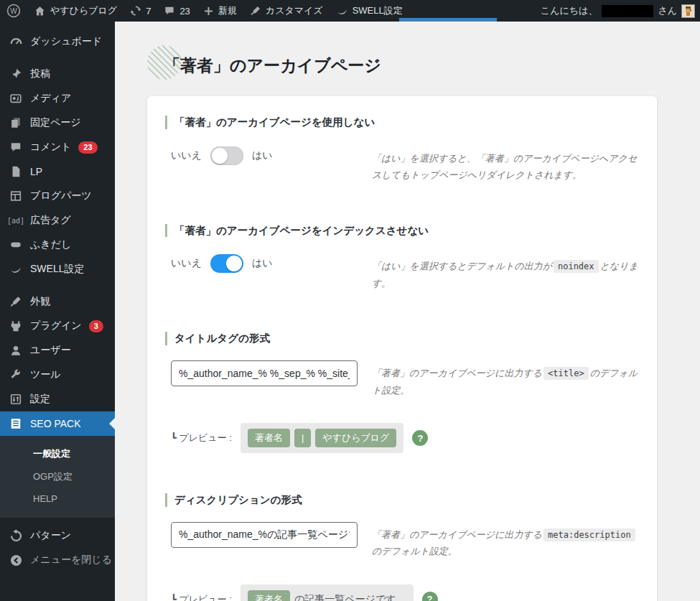 This screenshot has height=601, width=700. I want to click on sidebar-label: 広告タグ, so click(50, 220).